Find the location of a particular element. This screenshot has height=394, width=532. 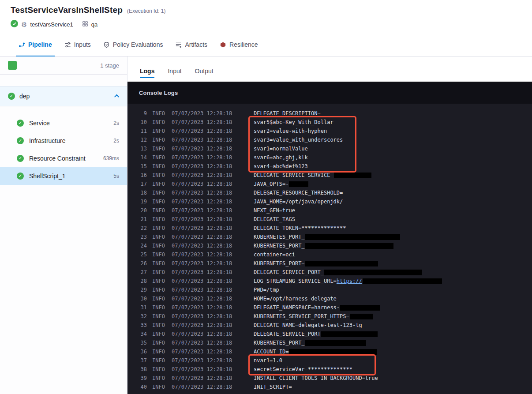

log-message-text: JAVA_OPTS=- is located at coordinates (271, 184).